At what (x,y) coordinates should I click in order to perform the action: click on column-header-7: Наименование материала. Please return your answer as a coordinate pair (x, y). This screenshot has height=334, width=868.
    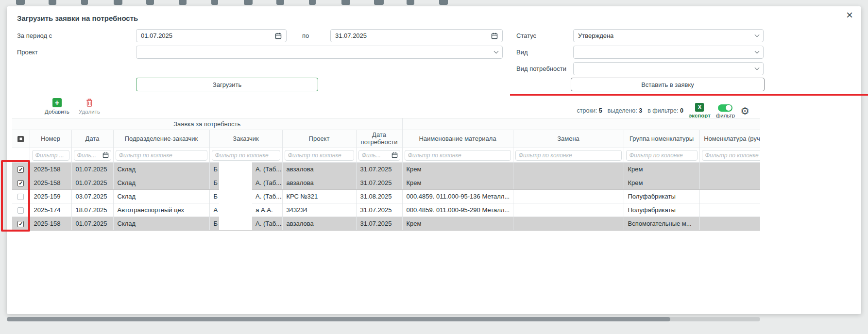
    Looking at the image, I should click on (458, 139).